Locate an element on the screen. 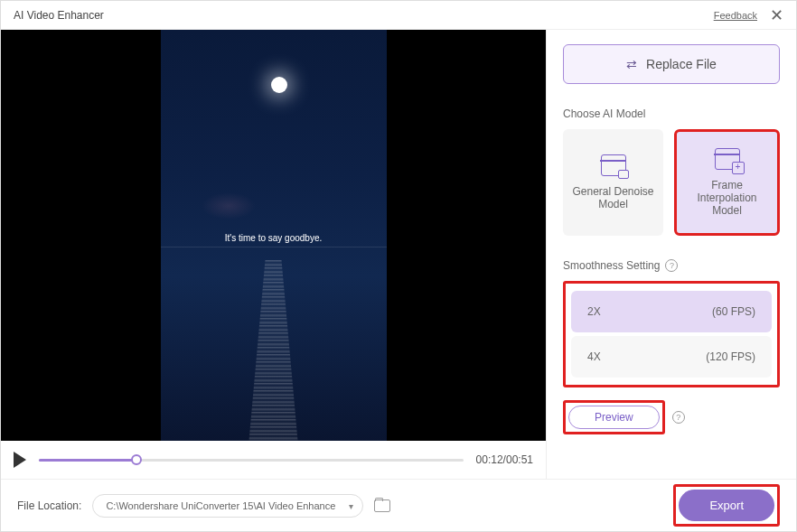 The image size is (797, 532). model-interp-label: Frame Interpolation Model is located at coordinates (727, 198).